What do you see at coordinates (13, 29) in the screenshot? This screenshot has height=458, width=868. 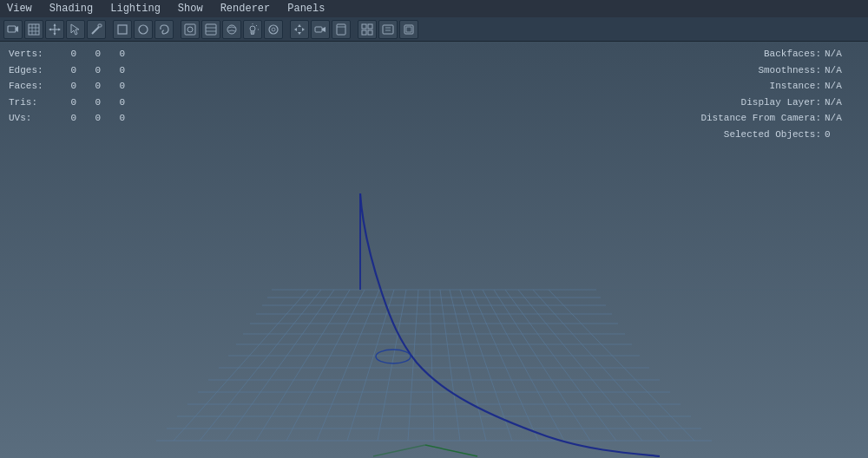 I see `toolbar-btn-cam` at bounding box center [13, 29].